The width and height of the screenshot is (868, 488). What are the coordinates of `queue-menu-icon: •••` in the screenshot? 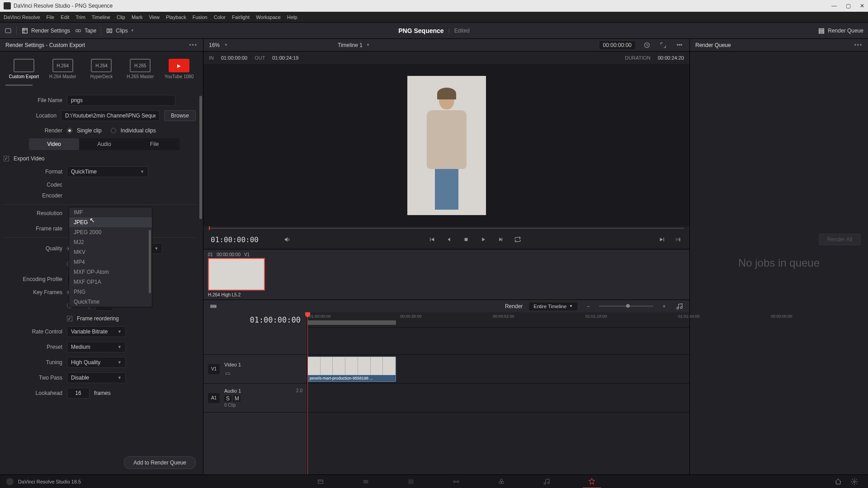 It's located at (858, 45).